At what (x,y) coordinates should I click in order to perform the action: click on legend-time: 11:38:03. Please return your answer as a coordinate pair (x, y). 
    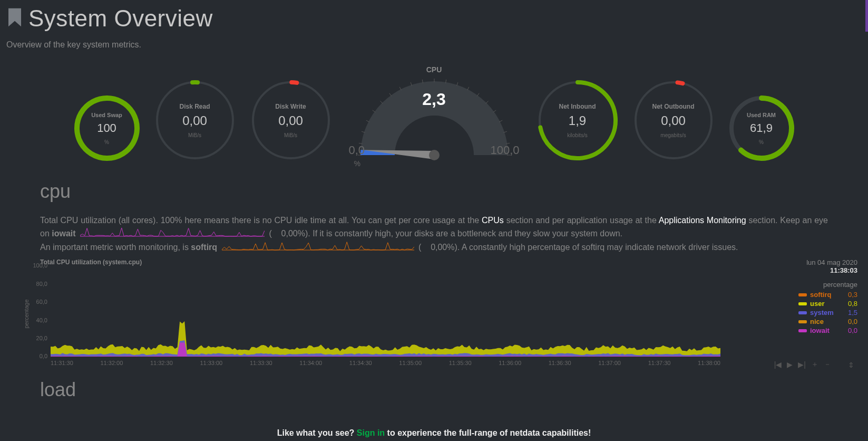
    Looking at the image, I should click on (818, 270).